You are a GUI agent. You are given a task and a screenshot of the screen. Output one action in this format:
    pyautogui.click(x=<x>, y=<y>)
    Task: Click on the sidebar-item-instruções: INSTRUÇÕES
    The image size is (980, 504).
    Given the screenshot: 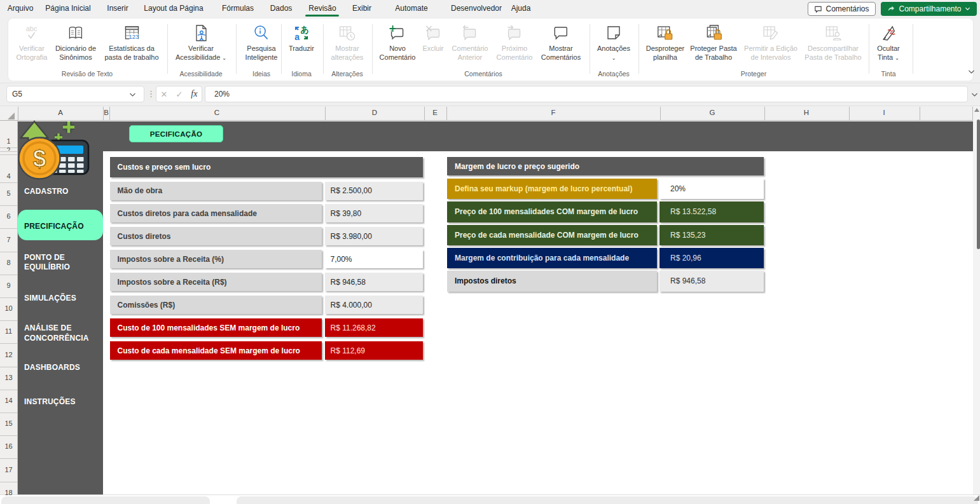 What is the action you would take?
    pyautogui.click(x=50, y=402)
    